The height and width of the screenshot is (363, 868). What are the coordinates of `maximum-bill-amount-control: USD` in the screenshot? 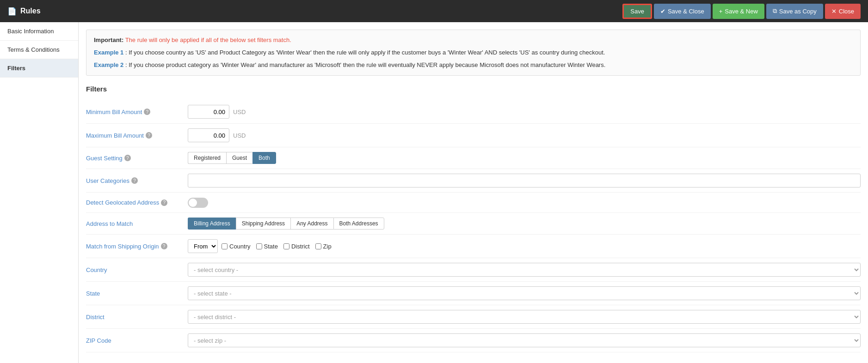 It's located at (524, 135).